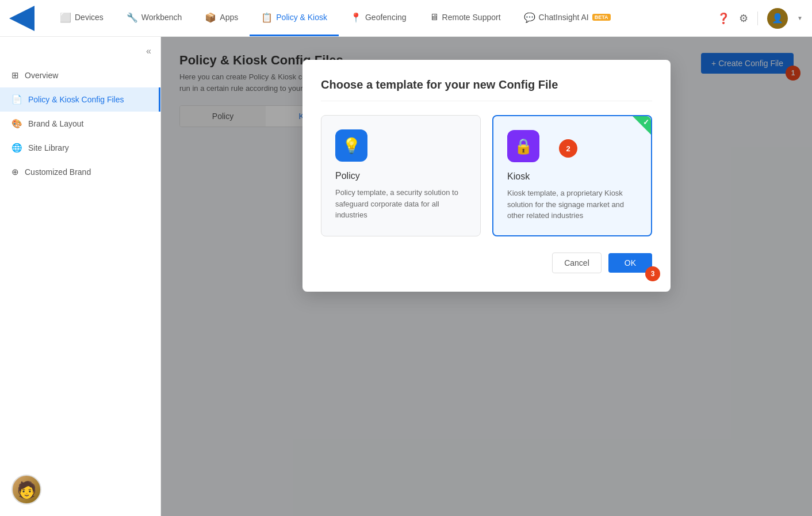  I want to click on user-avatar-bottom: 🧑, so click(26, 490).